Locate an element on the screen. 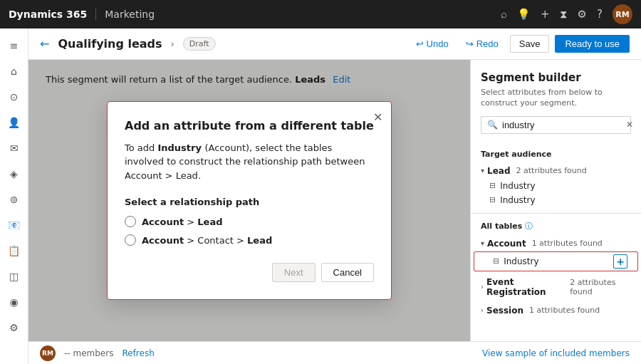  table-icon-1: ⊟ is located at coordinates (493, 185).